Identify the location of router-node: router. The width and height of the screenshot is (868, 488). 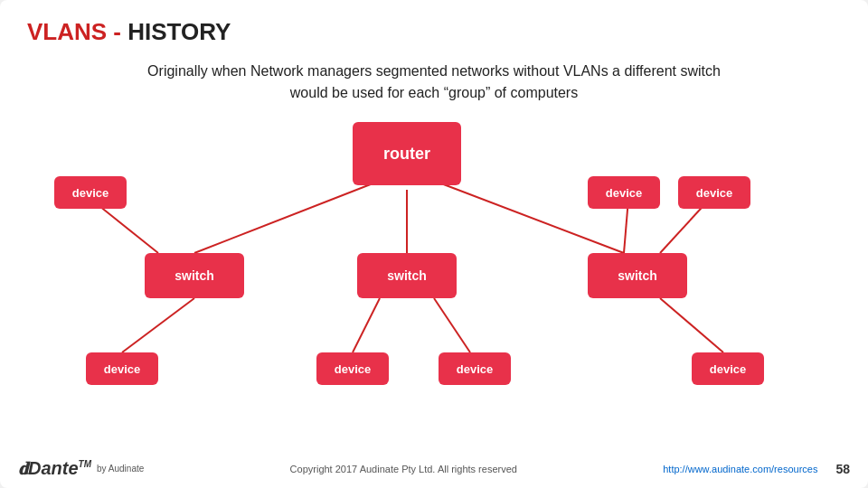
(407, 154).